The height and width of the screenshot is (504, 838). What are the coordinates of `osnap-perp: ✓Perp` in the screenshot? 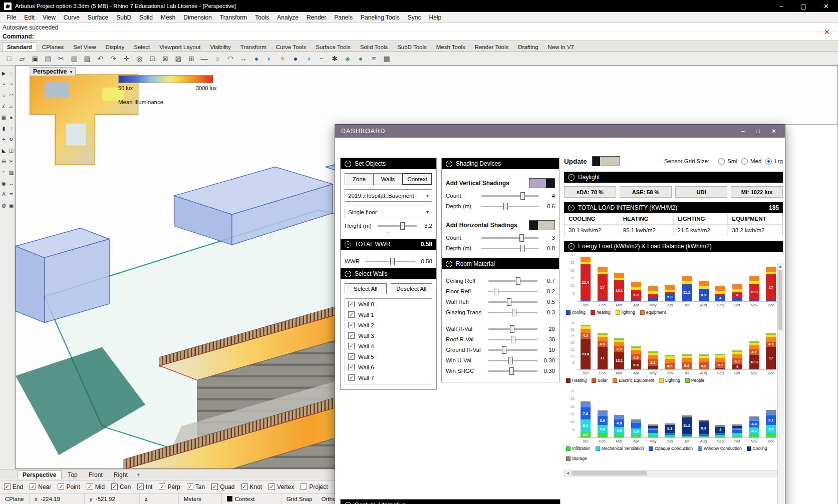 It's located at (169, 487).